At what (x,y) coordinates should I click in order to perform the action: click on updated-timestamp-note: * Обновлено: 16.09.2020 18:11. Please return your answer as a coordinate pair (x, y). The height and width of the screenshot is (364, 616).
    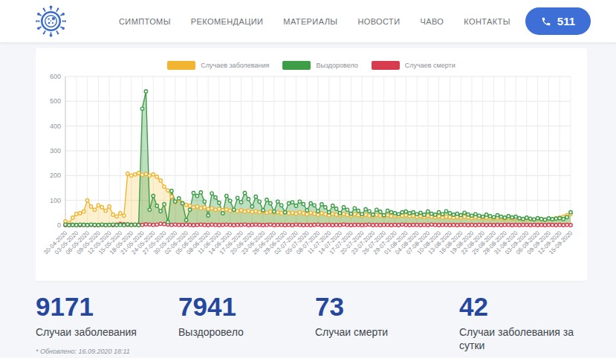
    Looking at the image, I should click on (83, 351).